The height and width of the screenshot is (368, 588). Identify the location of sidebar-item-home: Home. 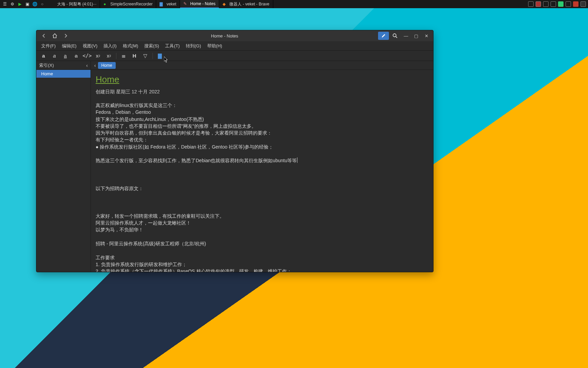
(63, 74).